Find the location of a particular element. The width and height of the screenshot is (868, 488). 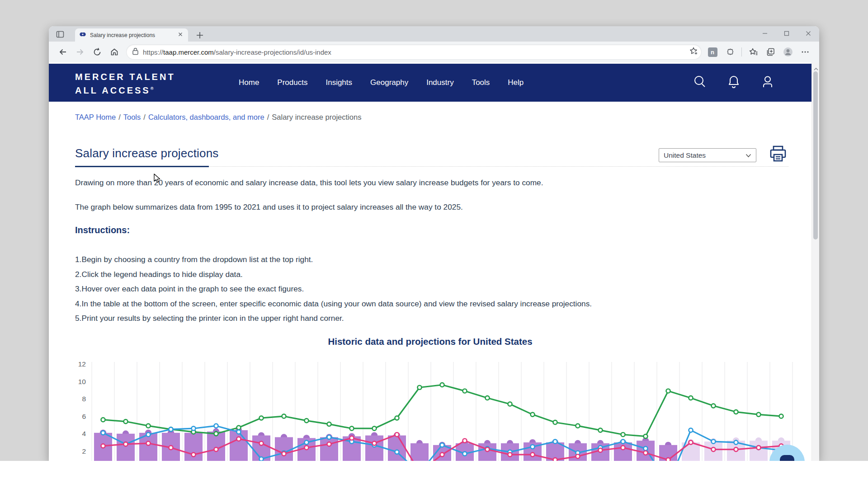

bar-2014 is located at coordinates (533, 450).